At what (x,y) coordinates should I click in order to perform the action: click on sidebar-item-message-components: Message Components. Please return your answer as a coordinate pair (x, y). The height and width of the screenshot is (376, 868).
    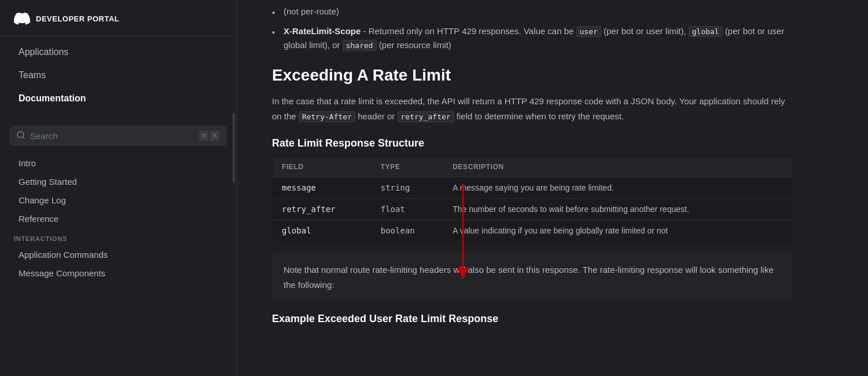
    Looking at the image, I should click on (118, 273).